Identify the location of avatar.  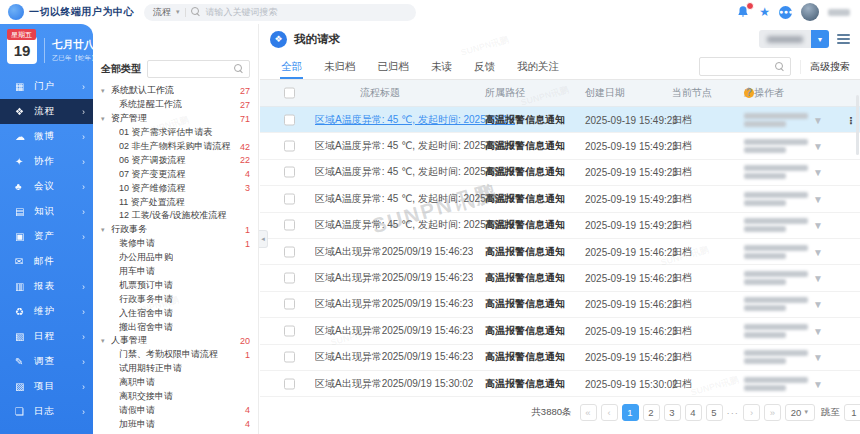
(810, 12).